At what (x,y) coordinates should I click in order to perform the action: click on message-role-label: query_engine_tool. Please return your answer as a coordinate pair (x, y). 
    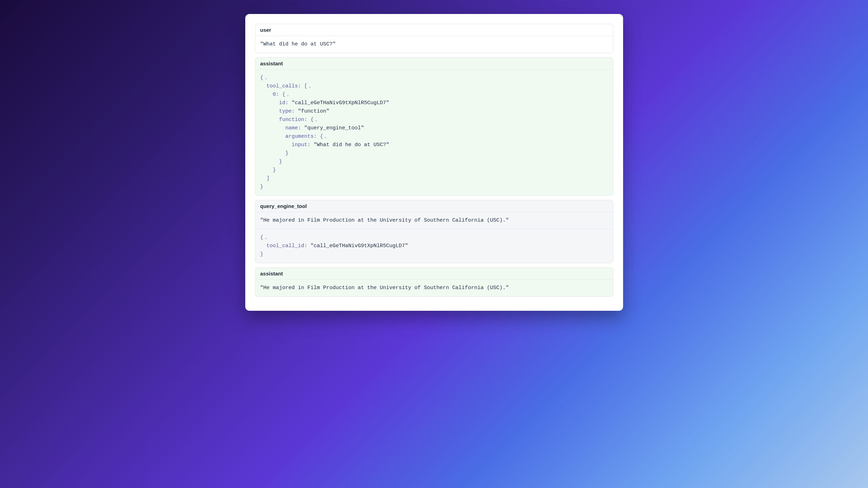
    Looking at the image, I should click on (434, 206).